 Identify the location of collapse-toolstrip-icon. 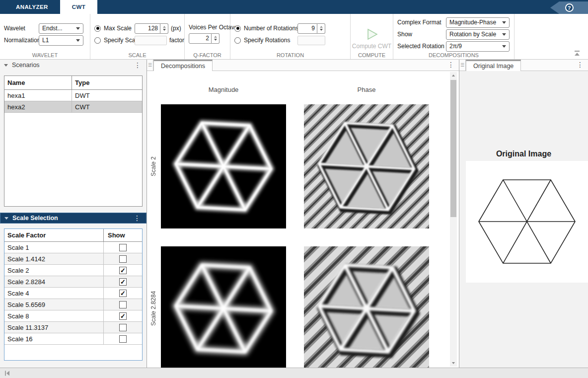
(577, 53).